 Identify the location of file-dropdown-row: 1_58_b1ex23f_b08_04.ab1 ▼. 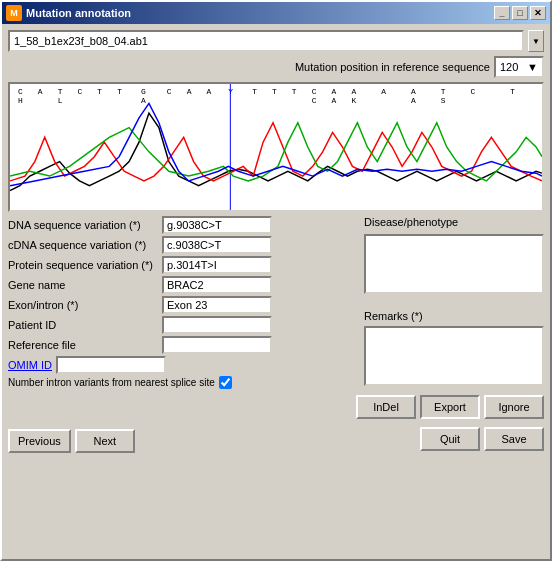
(276, 41).